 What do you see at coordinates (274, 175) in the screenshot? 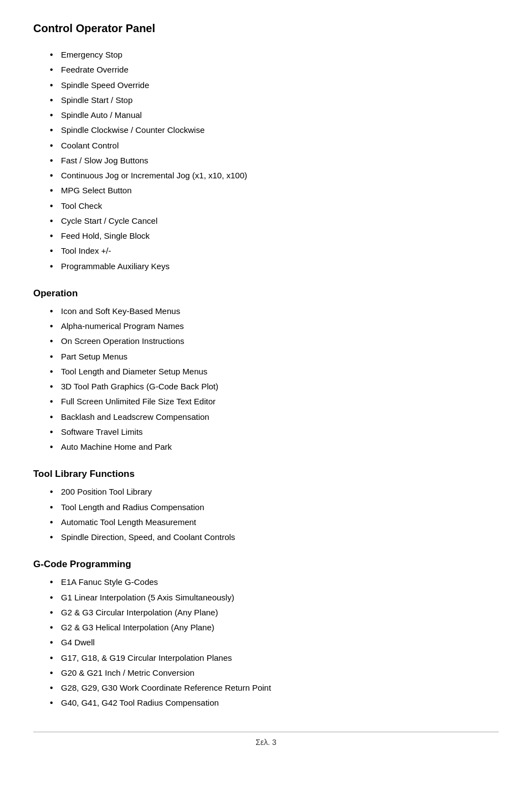
I see `list-item: Continuous Jog or Incremental Jog (x1, x…` at bounding box center [274, 175].